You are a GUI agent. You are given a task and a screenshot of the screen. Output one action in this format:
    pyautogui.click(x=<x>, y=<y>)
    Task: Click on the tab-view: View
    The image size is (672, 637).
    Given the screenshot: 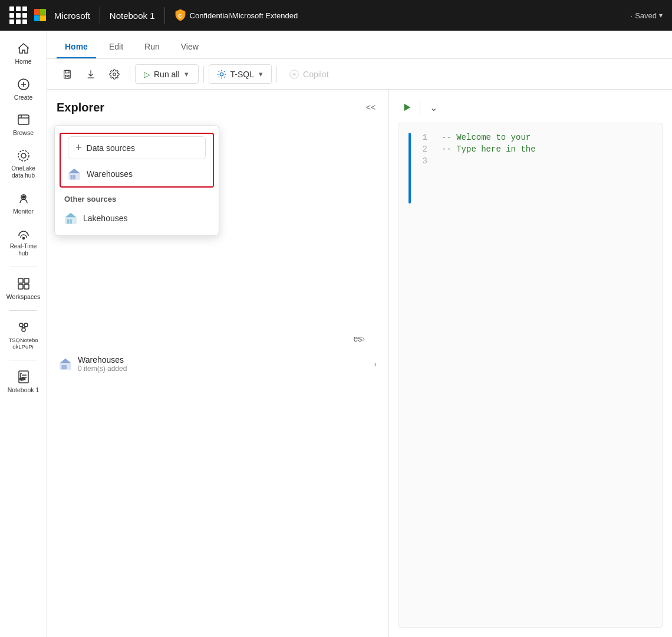 What is the action you would take?
    pyautogui.click(x=190, y=47)
    